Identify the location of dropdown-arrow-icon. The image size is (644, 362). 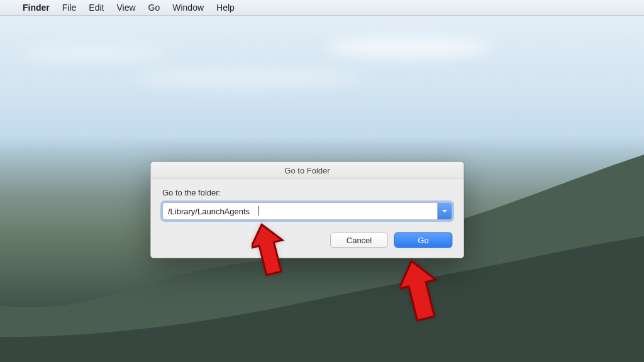
(444, 211).